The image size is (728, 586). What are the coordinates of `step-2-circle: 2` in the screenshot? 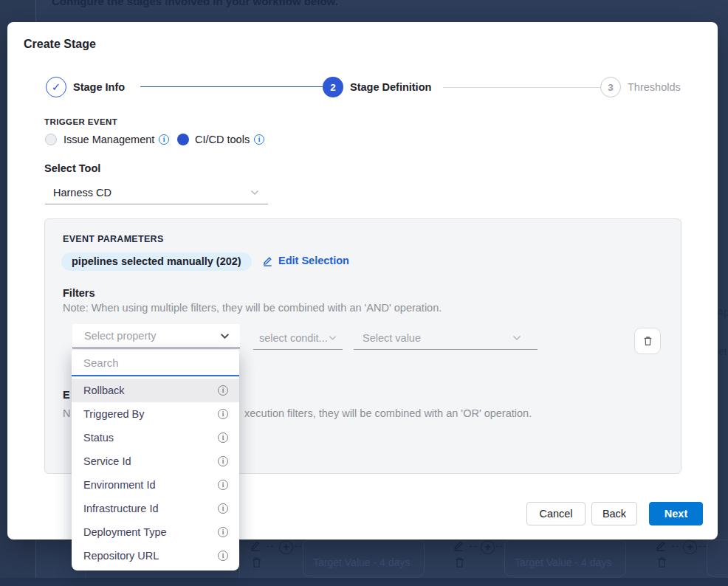 It's located at (333, 87).